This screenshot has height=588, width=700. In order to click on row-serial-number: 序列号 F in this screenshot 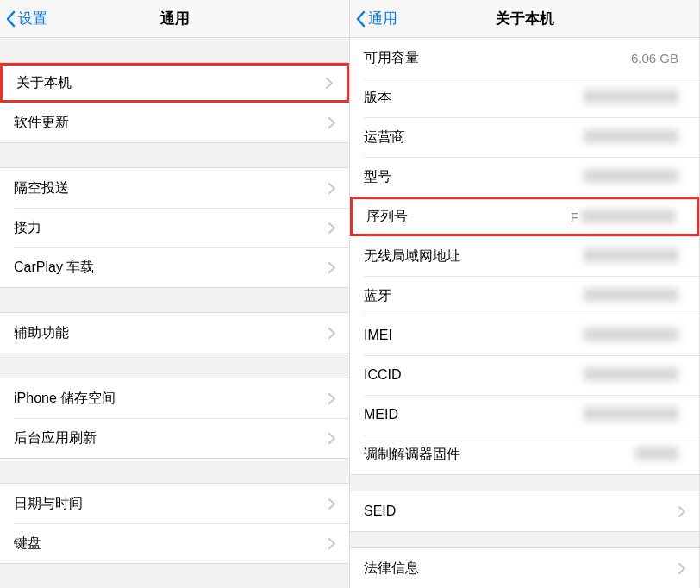, I will do `click(524, 216)`.